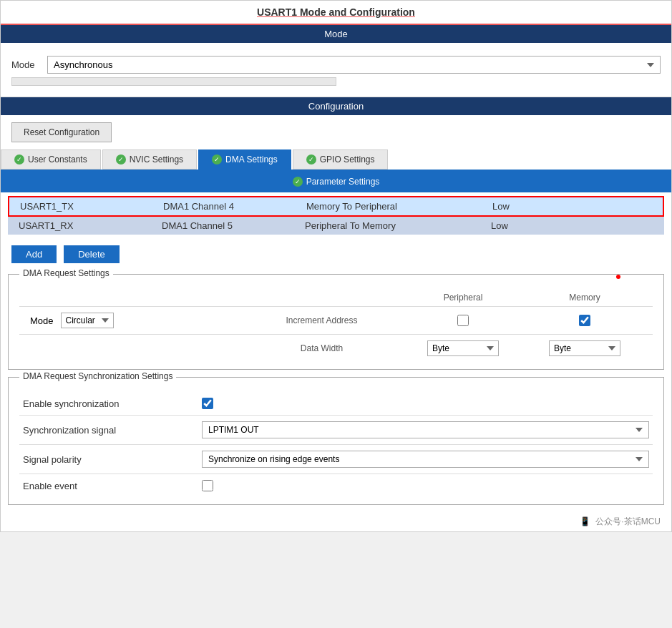  Describe the element at coordinates (174, 82) in the screenshot. I see `scrollbar` at that location.